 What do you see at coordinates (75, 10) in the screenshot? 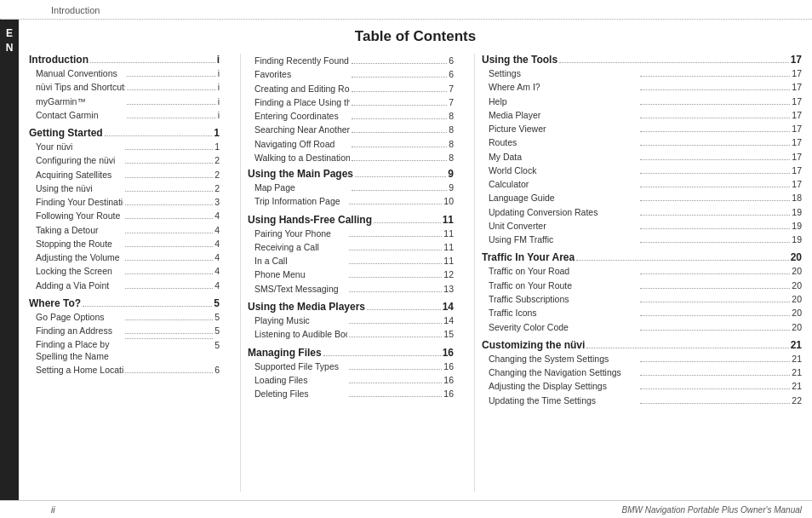
I see `top-bar-title: Introduction` at bounding box center [75, 10].